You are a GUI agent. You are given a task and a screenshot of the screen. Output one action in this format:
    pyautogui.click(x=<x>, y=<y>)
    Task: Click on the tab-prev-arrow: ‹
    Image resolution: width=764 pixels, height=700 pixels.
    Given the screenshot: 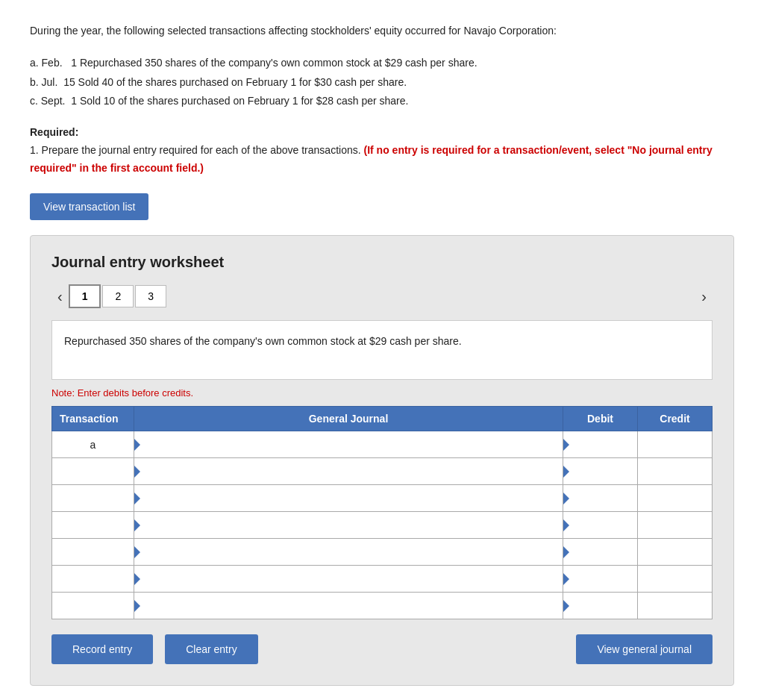 What is the action you would take?
    pyautogui.click(x=60, y=297)
    